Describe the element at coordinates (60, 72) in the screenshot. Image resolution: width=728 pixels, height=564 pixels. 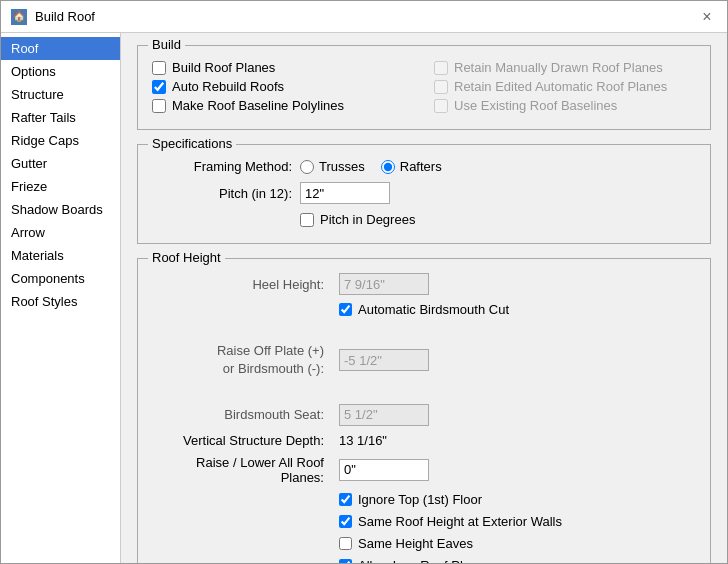
I see `sidebar-item-options: Options` at that location.